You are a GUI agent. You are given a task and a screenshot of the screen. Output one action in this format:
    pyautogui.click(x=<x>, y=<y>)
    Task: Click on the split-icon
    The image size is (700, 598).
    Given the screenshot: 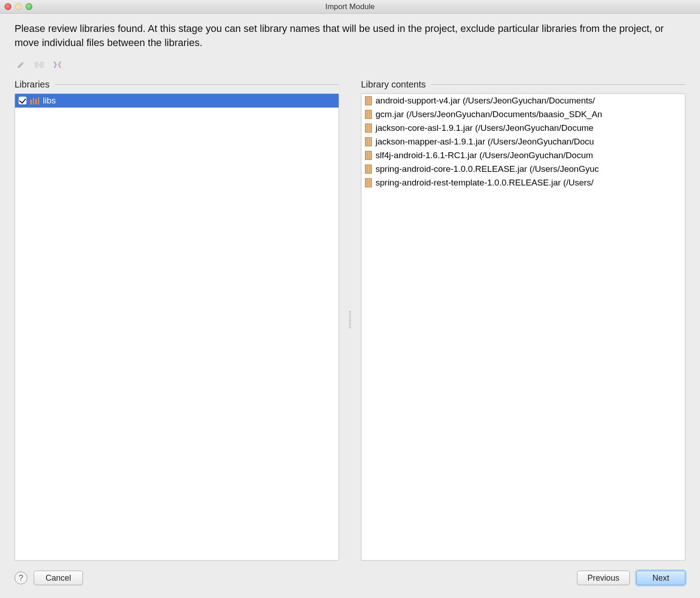 What is the action you would take?
    pyautogui.click(x=39, y=65)
    